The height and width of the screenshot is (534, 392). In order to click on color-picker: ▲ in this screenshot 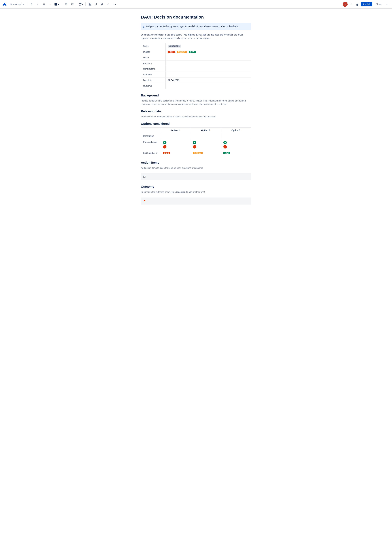, I will do `click(57, 4)`.